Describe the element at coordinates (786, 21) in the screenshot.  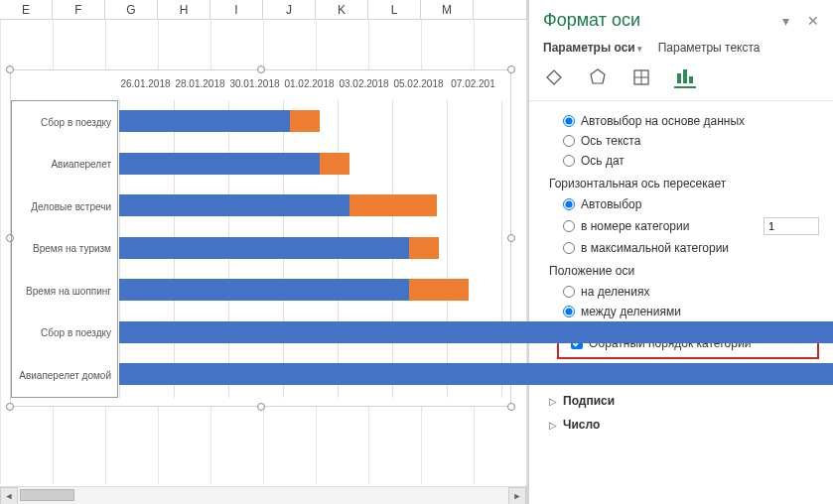
I see `pane-options-icon: ▾` at that location.